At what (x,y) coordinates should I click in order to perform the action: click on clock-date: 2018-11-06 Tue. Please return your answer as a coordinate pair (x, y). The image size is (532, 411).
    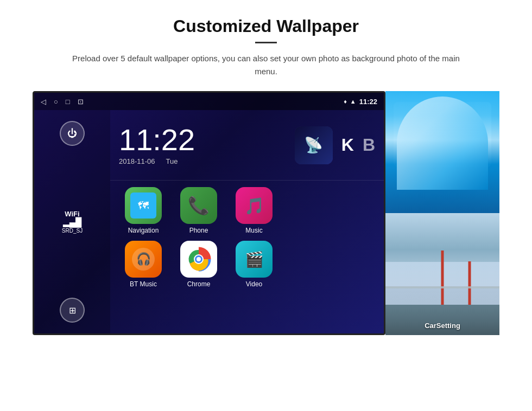
    Looking at the image, I should click on (148, 162).